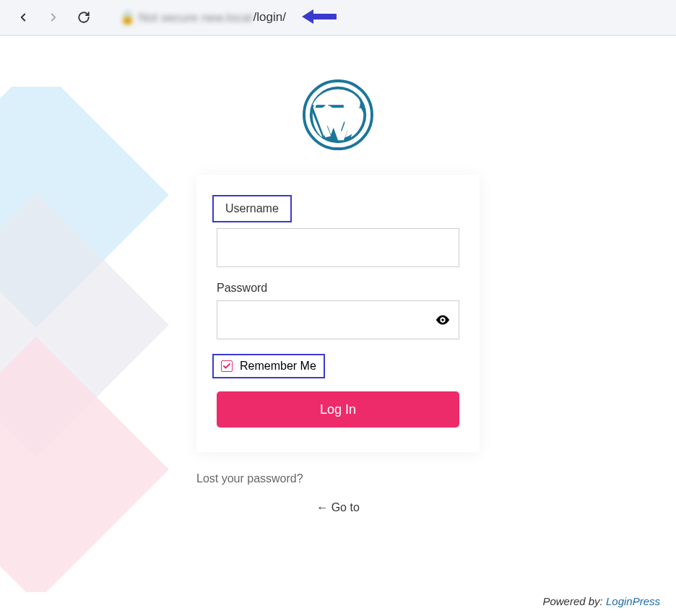  Describe the element at coordinates (338, 409) in the screenshot. I see `login-button: Log In` at that location.